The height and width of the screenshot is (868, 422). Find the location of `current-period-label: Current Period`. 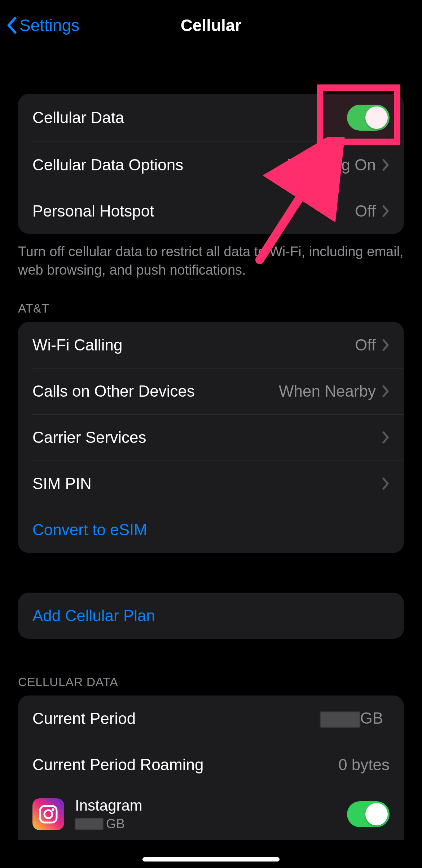

current-period-label: Current Period is located at coordinates (176, 719).